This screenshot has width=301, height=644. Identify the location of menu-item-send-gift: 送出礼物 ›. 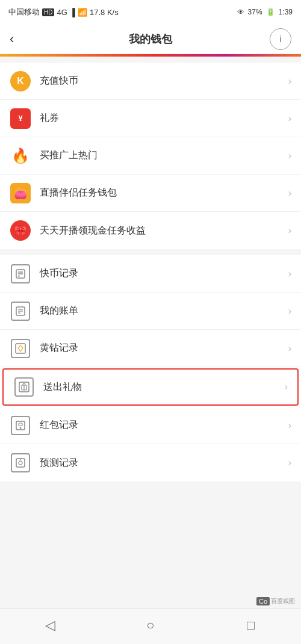
(150, 387).